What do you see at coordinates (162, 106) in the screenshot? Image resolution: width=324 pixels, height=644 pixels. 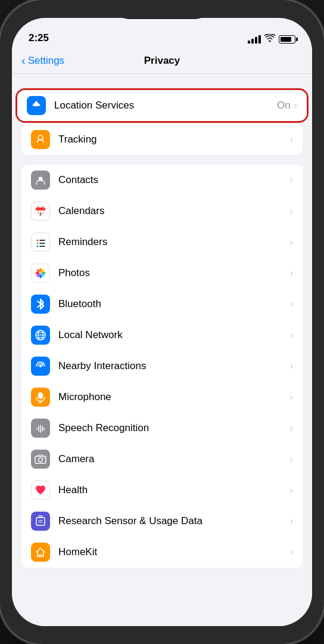 I see `location-services-highlight: Location Services On ›` at bounding box center [162, 106].